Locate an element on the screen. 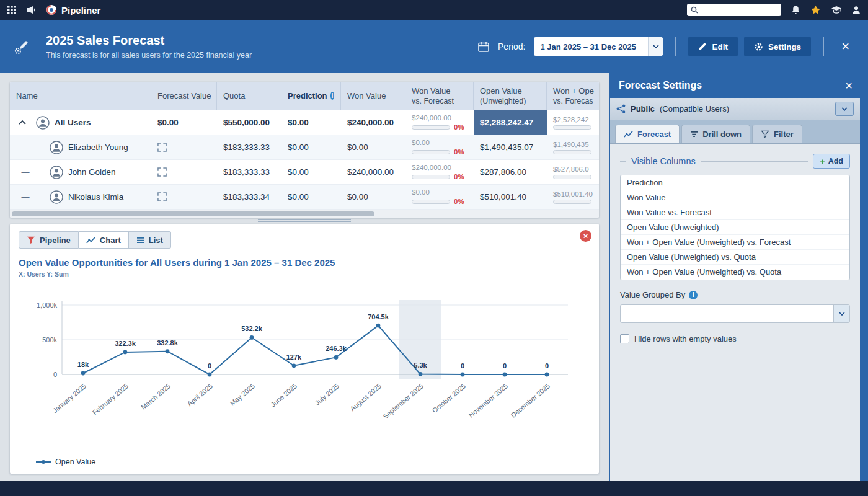 The height and width of the screenshot is (496, 868). chart-tab-label: Pipeline is located at coordinates (55, 241).